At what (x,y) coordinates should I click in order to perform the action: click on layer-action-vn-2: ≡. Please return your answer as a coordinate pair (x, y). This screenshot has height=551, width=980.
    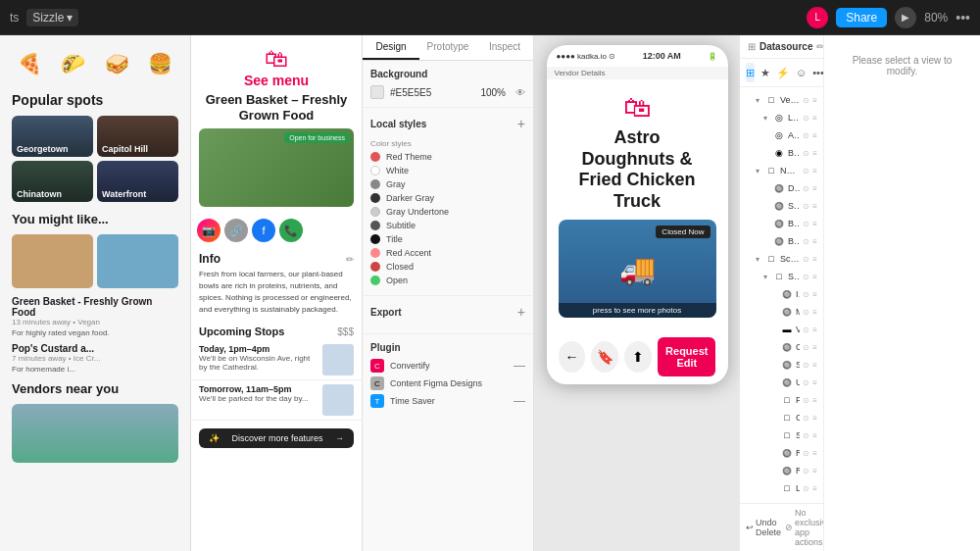
    Looking at the image, I should click on (815, 329).